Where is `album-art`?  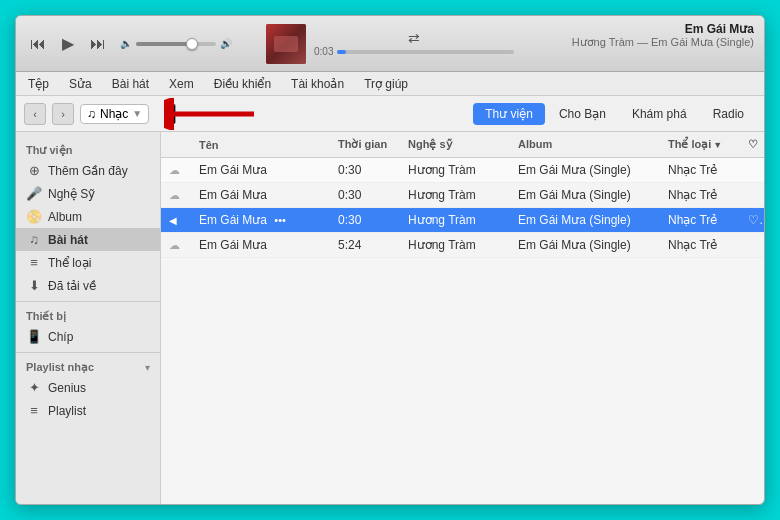
album-art is located at coordinates (286, 44).